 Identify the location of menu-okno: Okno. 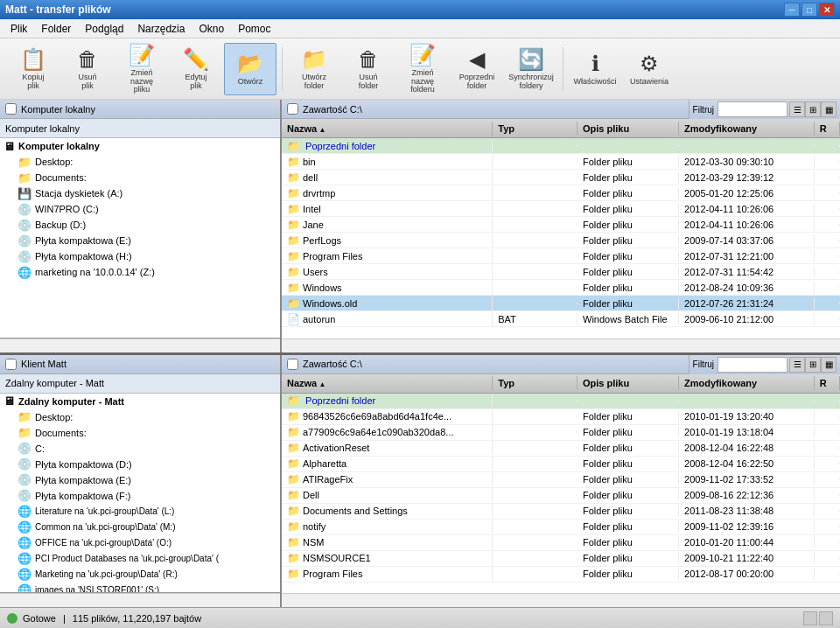
(212, 29).